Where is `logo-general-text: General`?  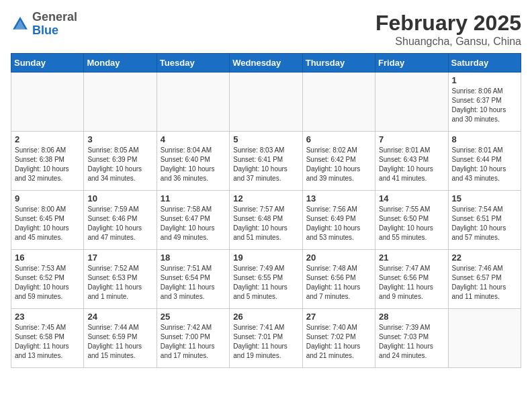 logo-general-text: General is located at coordinates (55, 17).